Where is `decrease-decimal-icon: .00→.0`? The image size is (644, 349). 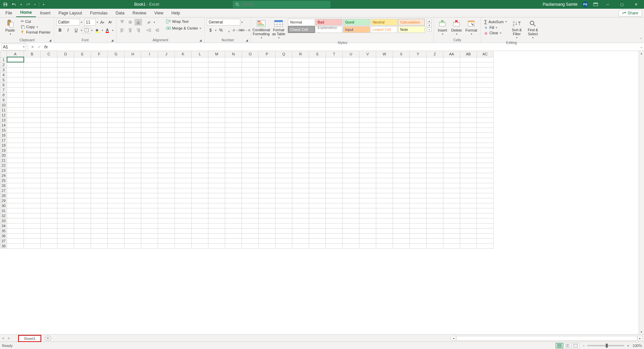
decrease-decimal-icon: .00→.0 is located at coordinates (245, 30).